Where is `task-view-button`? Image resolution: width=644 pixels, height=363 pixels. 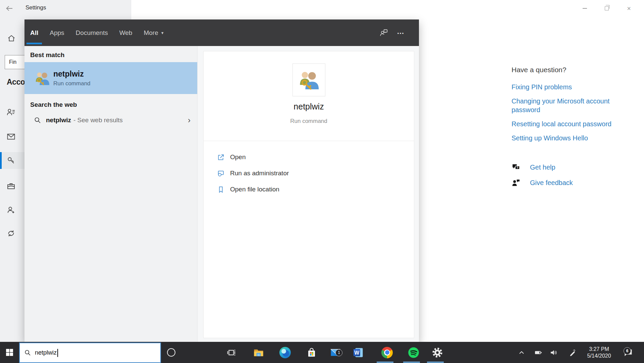
task-view-button is located at coordinates (231, 353).